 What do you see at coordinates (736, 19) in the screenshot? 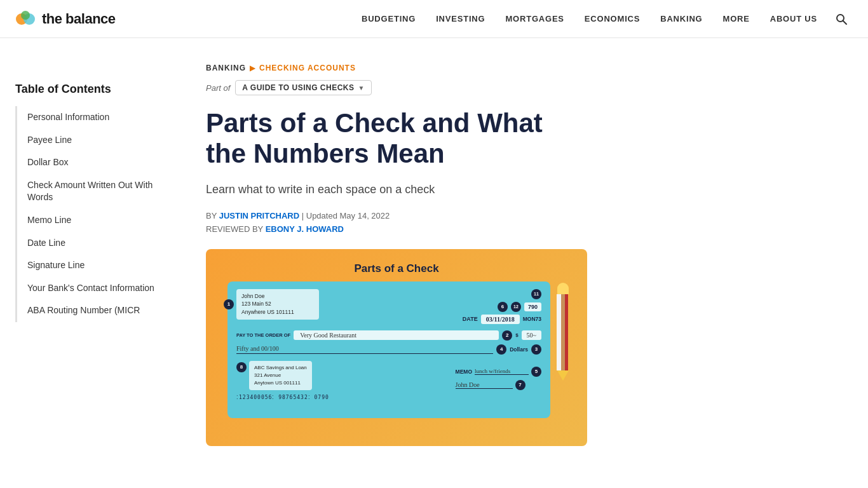
I see `nav-more: MORE` at bounding box center [736, 19].